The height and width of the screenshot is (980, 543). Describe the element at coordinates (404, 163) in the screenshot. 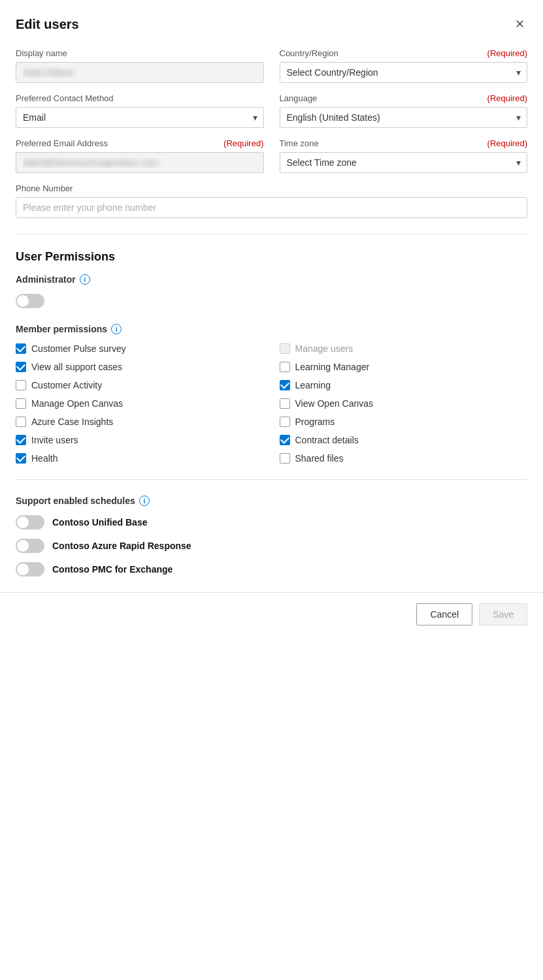

I see `timezone-select-wrapper: Select Time zone` at that location.